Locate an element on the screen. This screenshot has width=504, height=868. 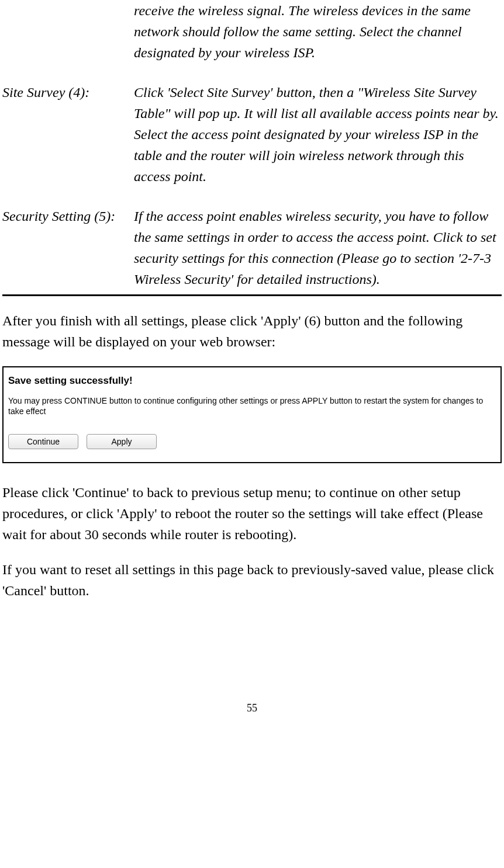
save-success-screenshot: Save setting successfully! You may press… is located at coordinates (252, 415).